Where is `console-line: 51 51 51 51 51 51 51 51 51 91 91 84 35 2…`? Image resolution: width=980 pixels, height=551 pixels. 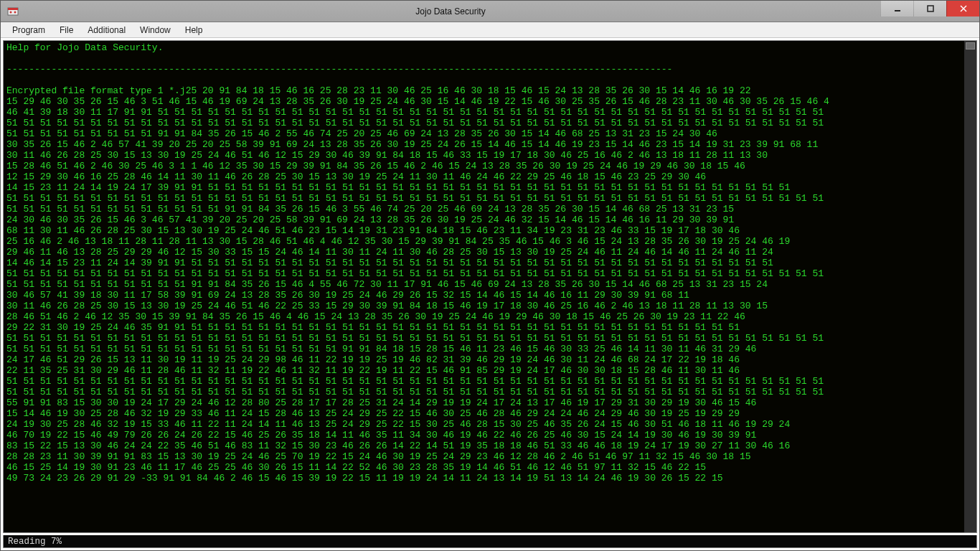
console-line: 51 51 51 51 51 51 51 51 51 91 91 84 35 2… is located at coordinates (362, 133).